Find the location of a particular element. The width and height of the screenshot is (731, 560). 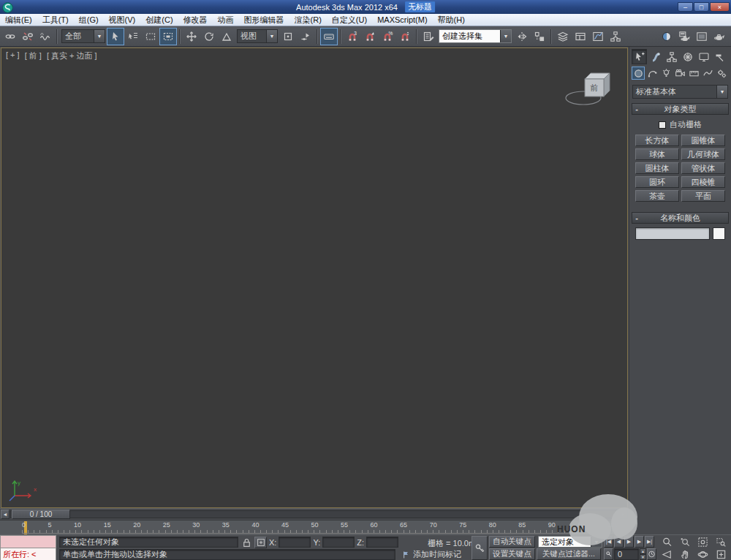

subtab-helpers is located at coordinates (694, 73).